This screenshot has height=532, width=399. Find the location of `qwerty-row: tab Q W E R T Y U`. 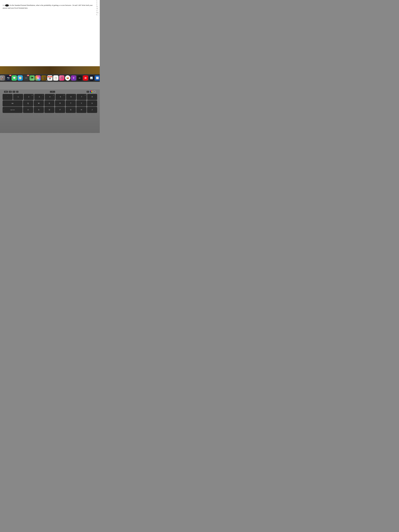

qwerty-row: tab Q W E R T Y U is located at coordinates (50, 103).